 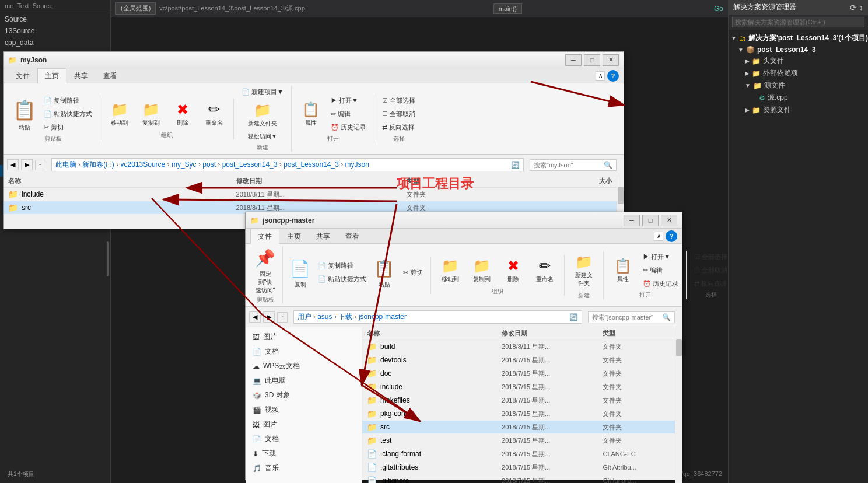 I want to click on nav-item: 🎬视频, so click(x=303, y=410).